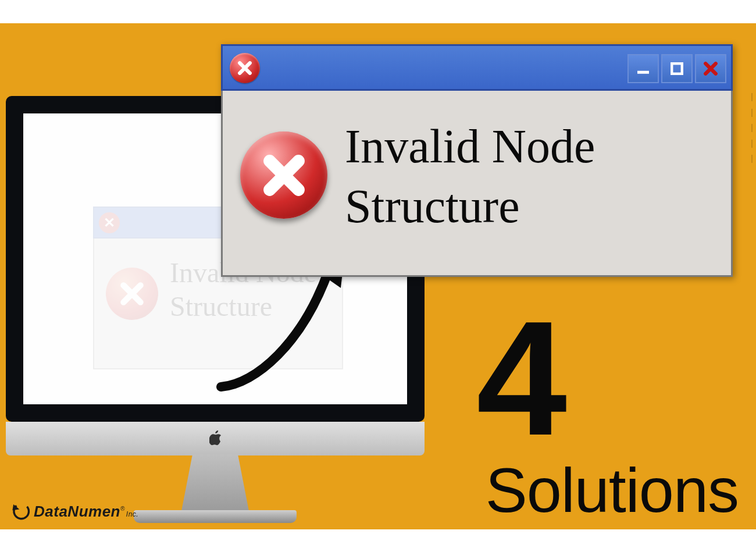  What do you see at coordinates (74, 511) in the screenshot?
I see `brand-logo: DataNumen®Inc.` at bounding box center [74, 511].